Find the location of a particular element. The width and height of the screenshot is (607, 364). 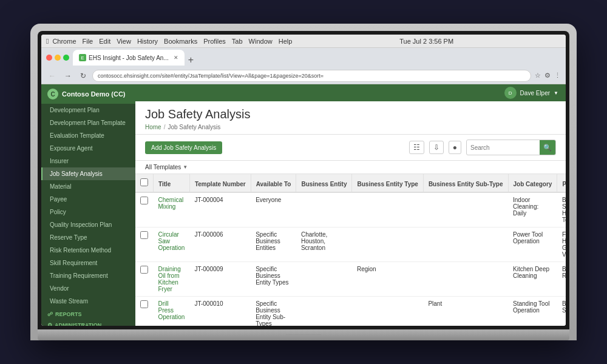

page-header: Job Safety Analysis Home / Job Safety An… is located at coordinates (351, 118).